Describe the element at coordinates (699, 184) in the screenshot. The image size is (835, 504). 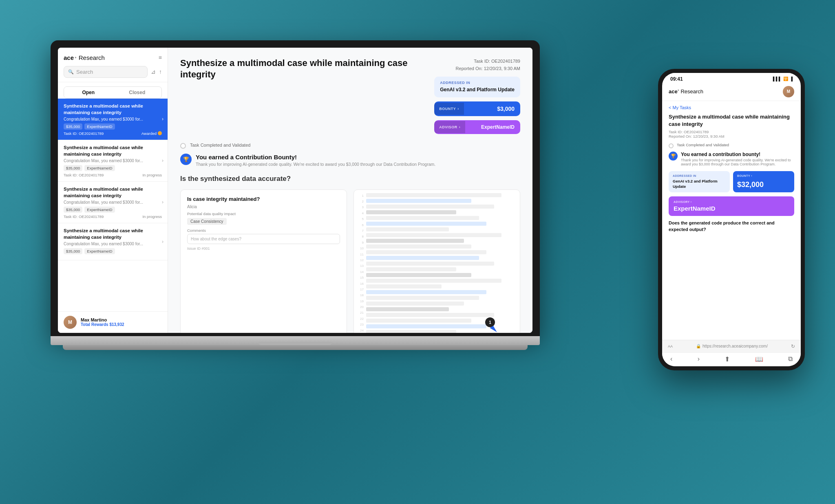
I see `phone-addressed-value: GenAI v3.2 and Platform Update` at that location.